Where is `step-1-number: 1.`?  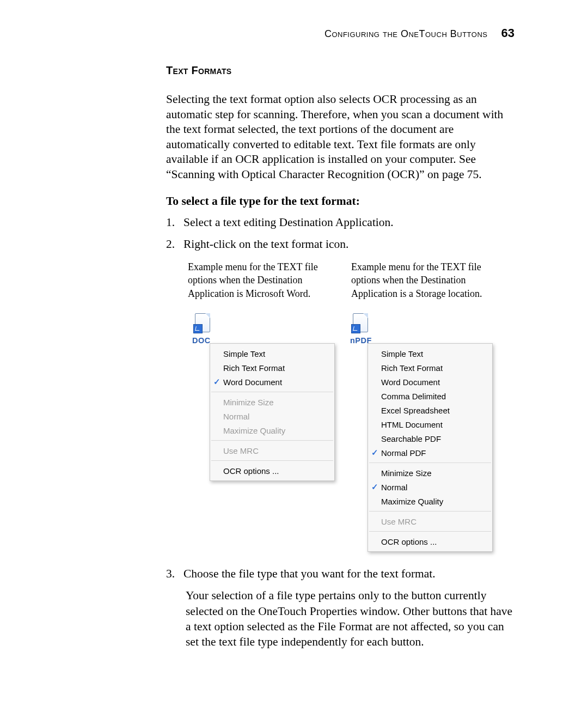 step-1-number: 1. is located at coordinates (175, 222).